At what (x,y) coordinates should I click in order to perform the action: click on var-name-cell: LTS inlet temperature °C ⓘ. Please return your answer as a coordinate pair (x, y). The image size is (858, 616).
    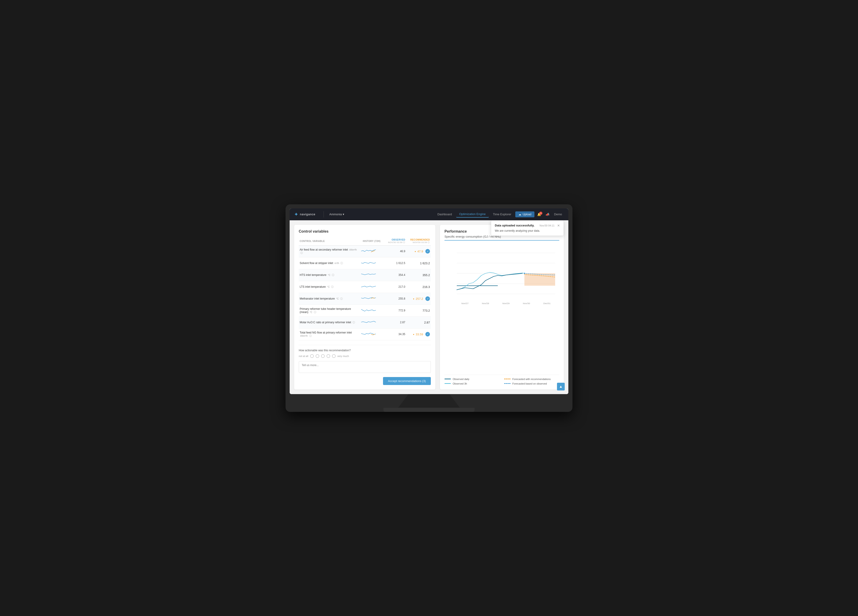
    Looking at the image, I should click on (330, 287).